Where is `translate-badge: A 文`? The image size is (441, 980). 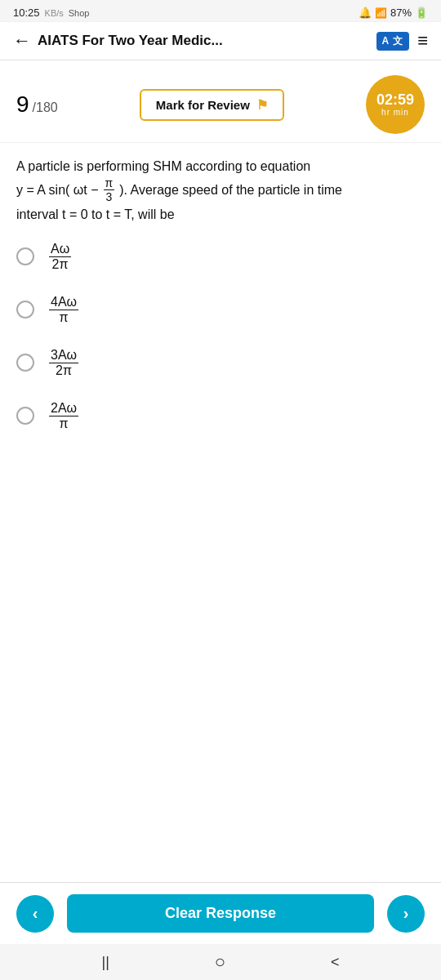 translate-badge: A 文 is located at coordinates (394, 41).